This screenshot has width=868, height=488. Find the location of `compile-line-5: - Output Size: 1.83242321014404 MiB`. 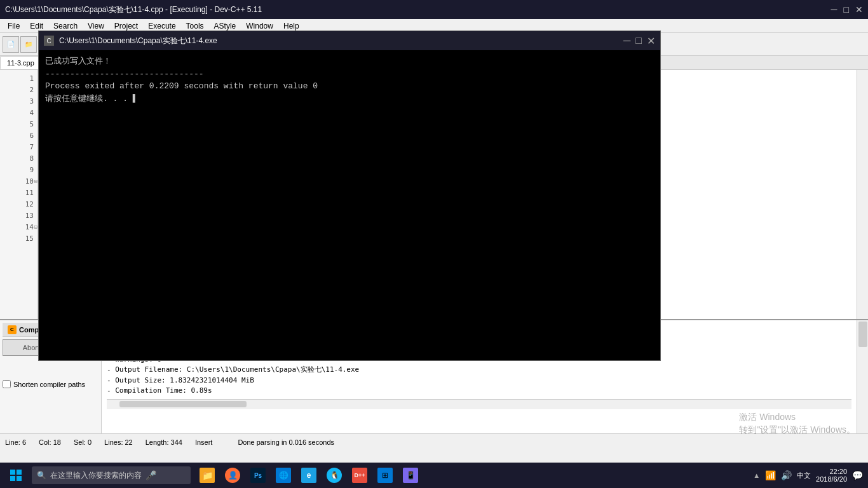

compile-line-5: - Output Size: 1.83242321014404 MiB is located at coordinates (479, 381).